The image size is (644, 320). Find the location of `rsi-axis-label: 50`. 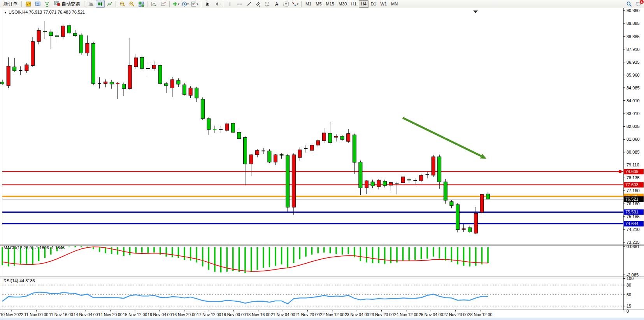

rsi-axis-label: 50 is located at coordinates (629, 295).